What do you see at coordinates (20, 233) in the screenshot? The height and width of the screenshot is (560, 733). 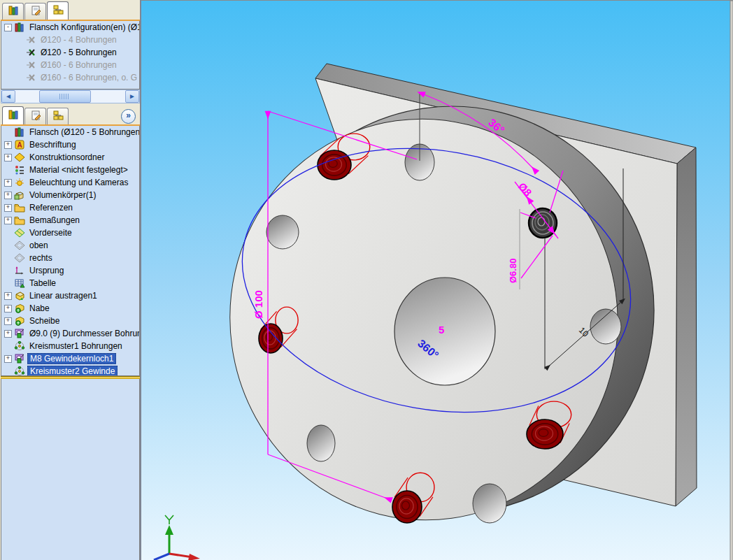 I see `plane-front-icon` at bounding box center [20, 233].